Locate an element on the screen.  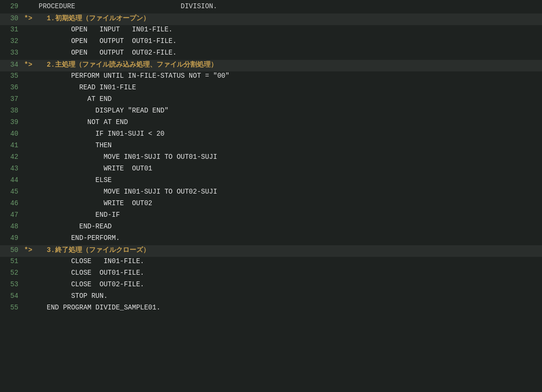
code-line: 36 READ IN01-FILE is located at coordinates (271, 89).